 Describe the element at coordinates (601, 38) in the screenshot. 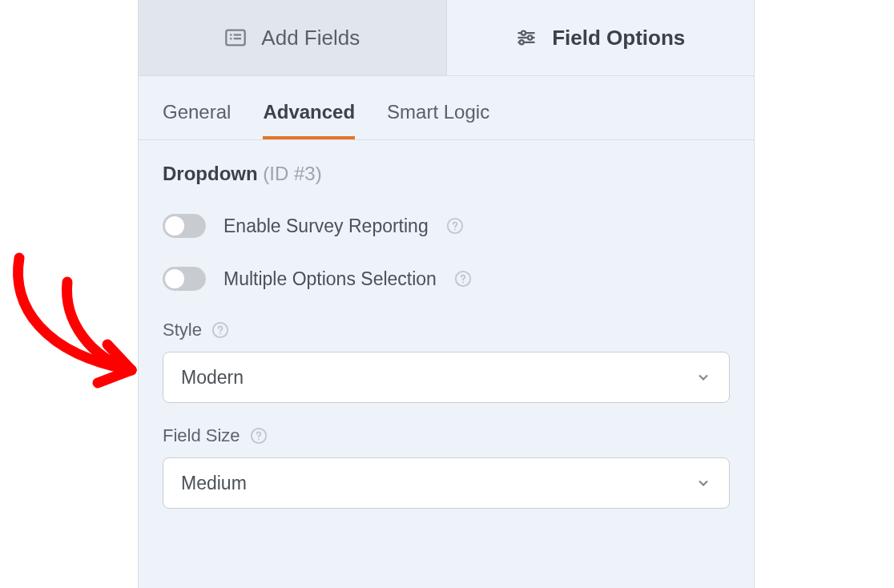

I see `tab-field-options: Field Options` at that location.